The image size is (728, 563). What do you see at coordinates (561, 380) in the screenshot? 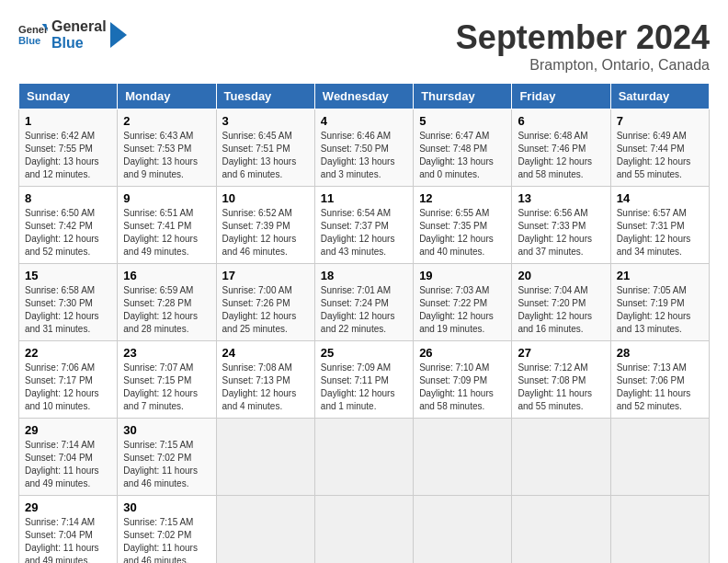
I see `table-row: 27Sunrise: 7:12 AMSunset: 7:08 PMDayligh…` at bounding box center [561, 380].